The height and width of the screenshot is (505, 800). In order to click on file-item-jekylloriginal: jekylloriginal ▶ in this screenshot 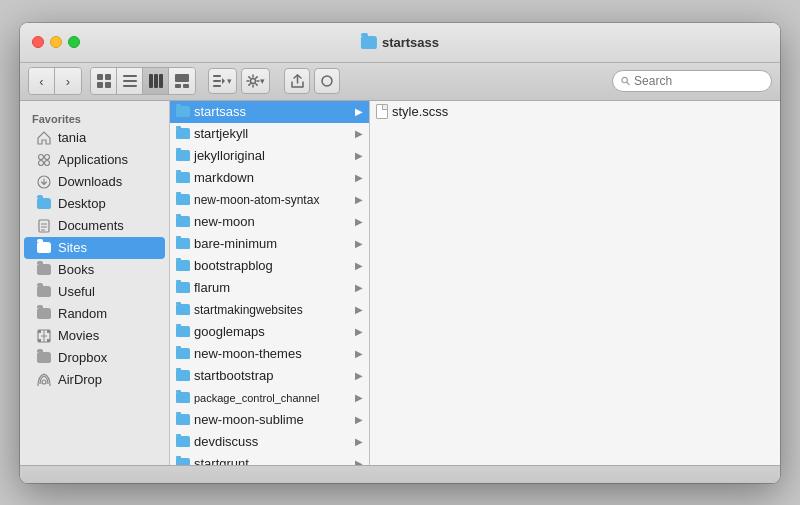, I will do `click(270, 156)`.